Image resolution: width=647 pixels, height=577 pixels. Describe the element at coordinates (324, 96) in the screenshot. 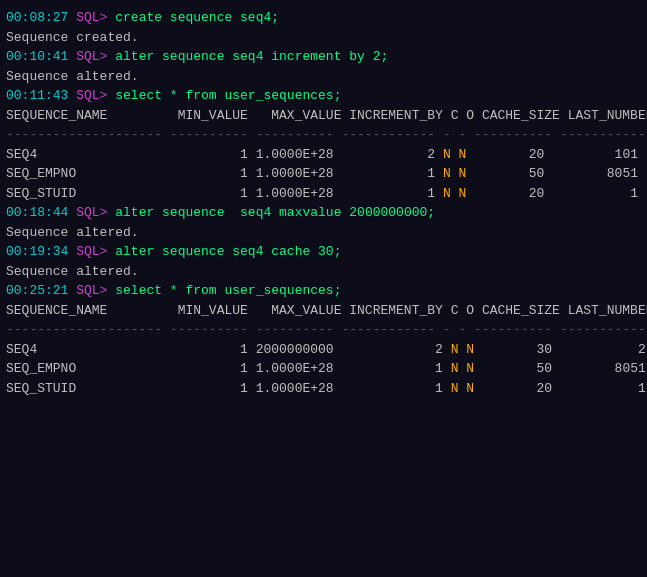

I see `terminal-line: 00:11:43 SQL> select * from user_sequenc…` at that location.